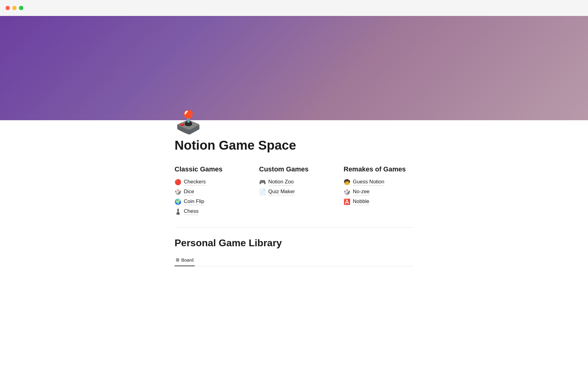  Describe the element at coordinates (294, 182) in the screenshot. I see `list-item: 🎮 Notion Zoo` at that location.